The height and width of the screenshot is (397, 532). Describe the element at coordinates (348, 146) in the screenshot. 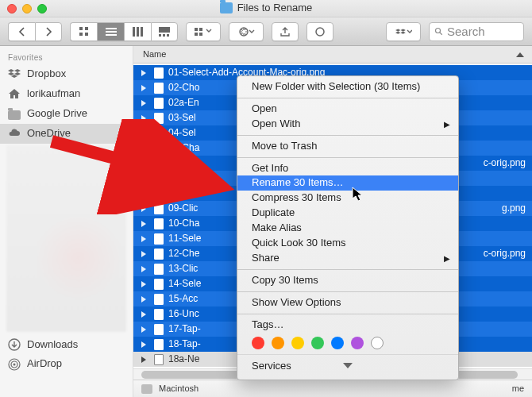

I see `menu-item-move-to-trash: Move to Trash` at that location.